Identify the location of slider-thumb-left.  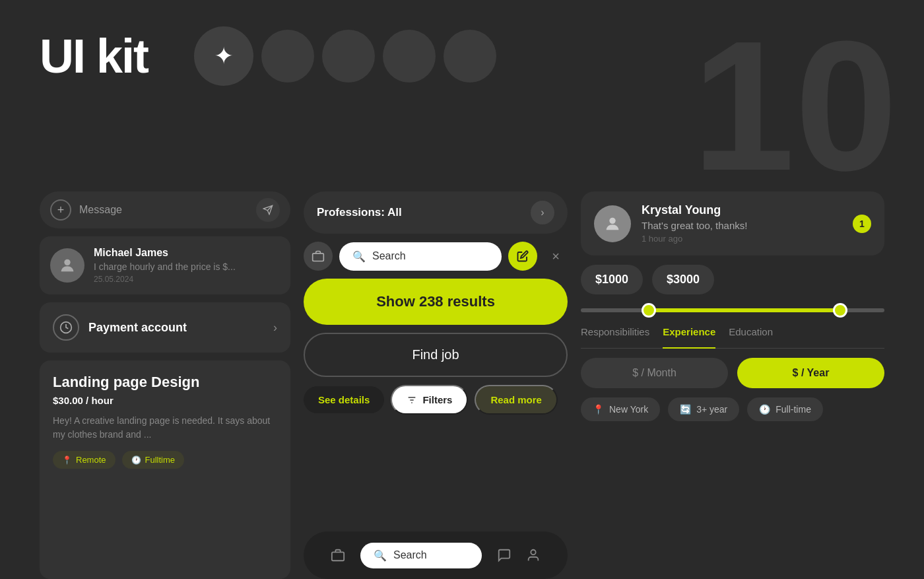
(649, 310).